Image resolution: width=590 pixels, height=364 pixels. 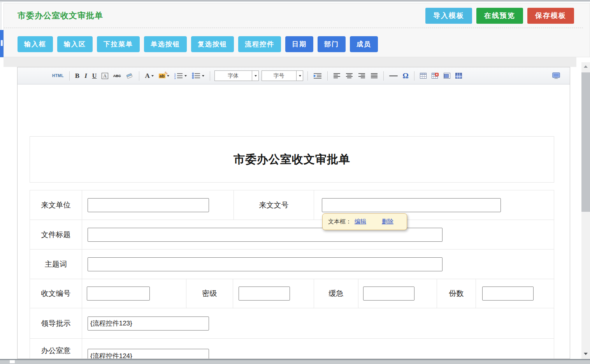 I want to click on bottom-edge-fragment, so click(x=12, y=362).